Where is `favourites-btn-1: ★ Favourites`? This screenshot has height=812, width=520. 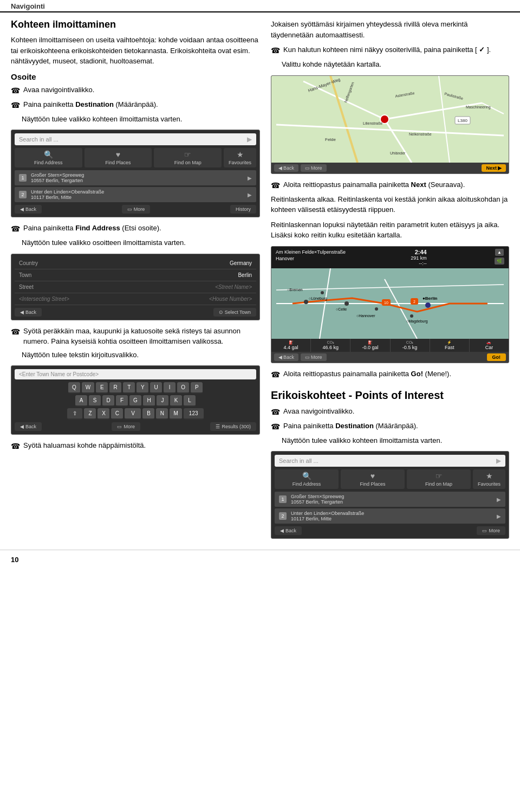 favourites-btn-1: ★ Favourites is located at coordinates (240, 158).